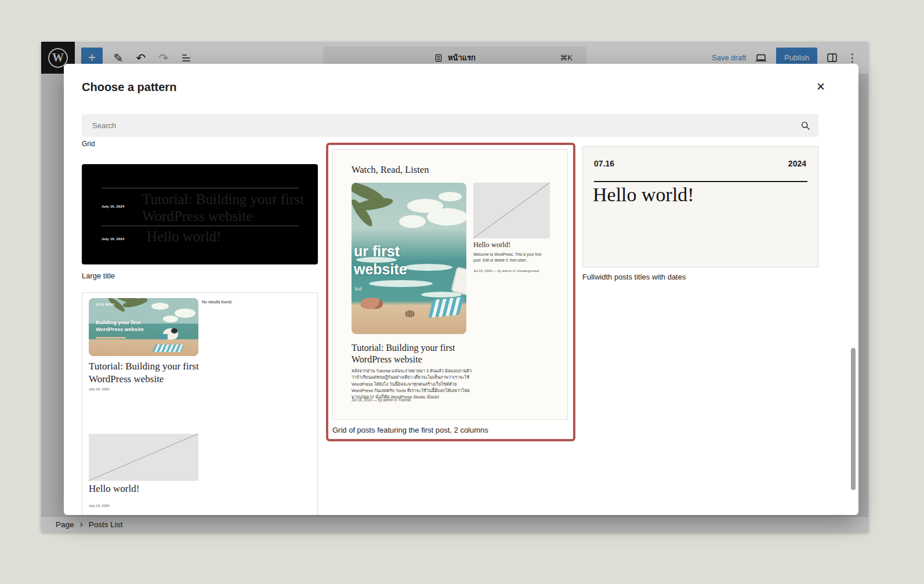 The image size is (924, 584). What do you see at coordinates (410, 314) in the screenshot?
I see `shell-illustration` at bounding box center [410, 314].